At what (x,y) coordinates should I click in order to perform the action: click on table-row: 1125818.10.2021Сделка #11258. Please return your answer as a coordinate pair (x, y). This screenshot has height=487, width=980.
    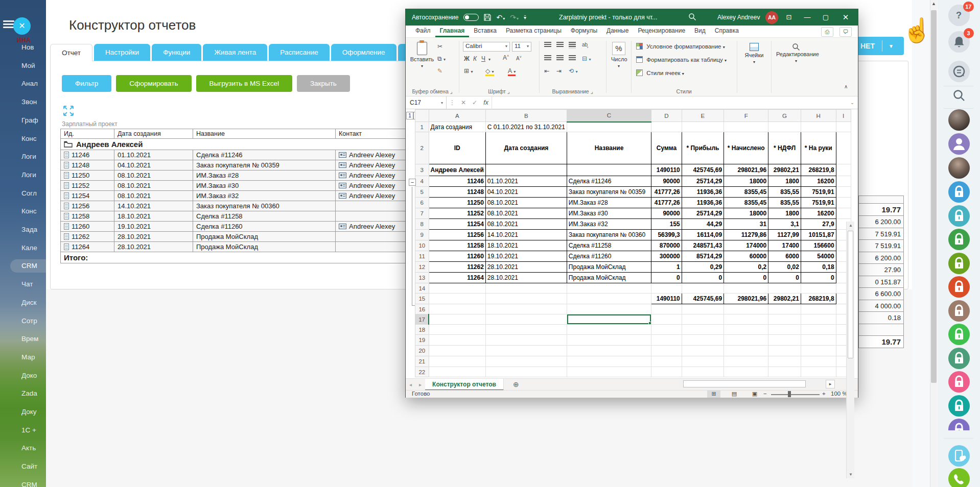
    Looking at the image, I should click on (239, 216).